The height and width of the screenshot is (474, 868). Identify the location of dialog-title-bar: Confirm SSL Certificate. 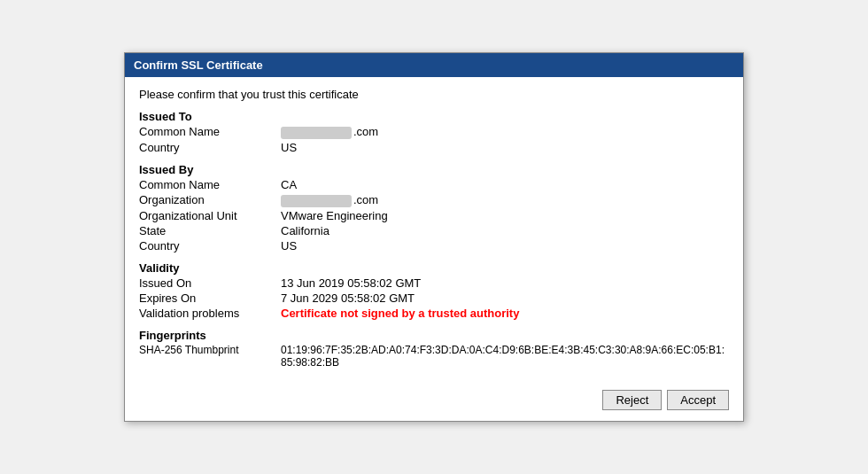
(434, 66).